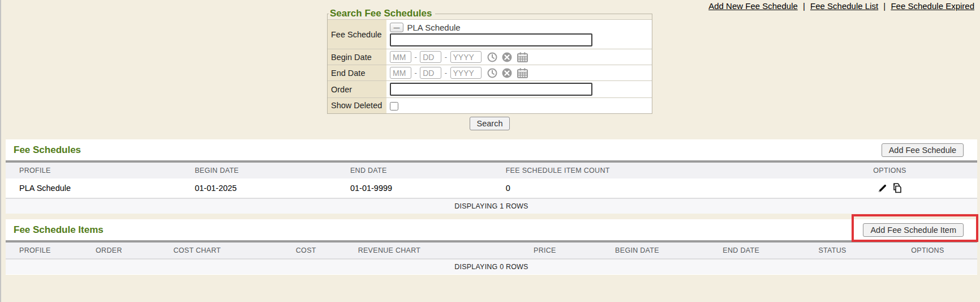  I want to click on show-deleted-label: Show Deleted, so click(357, 105).